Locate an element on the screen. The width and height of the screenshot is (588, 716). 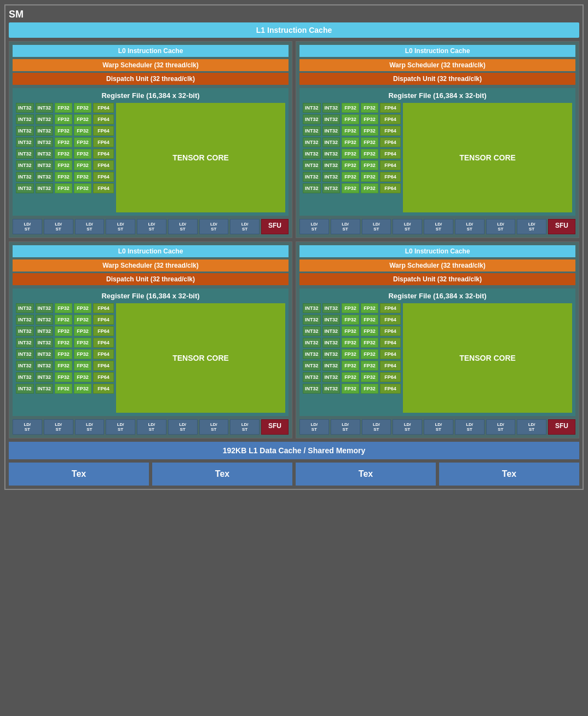
bottom-row-2: LD/ST LD/ST LD/ST LD/ST LD/ST LD/ST LD/S… is located at coordinates (437, 227).